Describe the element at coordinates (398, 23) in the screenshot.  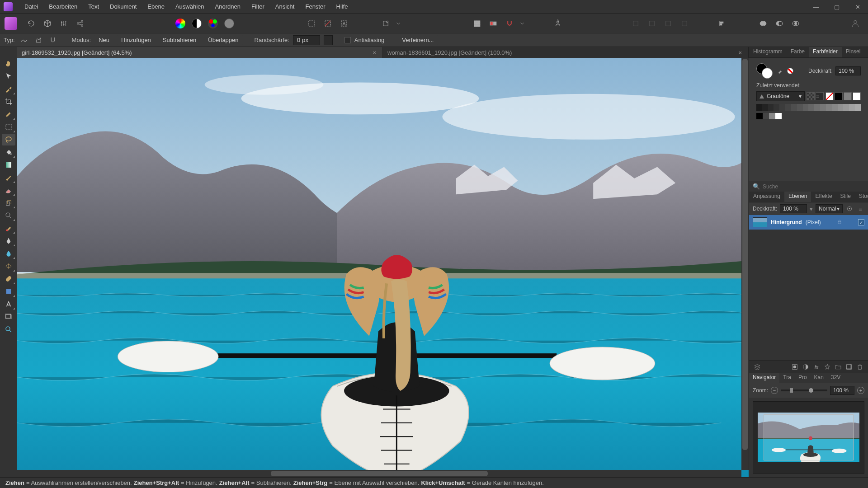
I see `crop-dropdown` at that location.